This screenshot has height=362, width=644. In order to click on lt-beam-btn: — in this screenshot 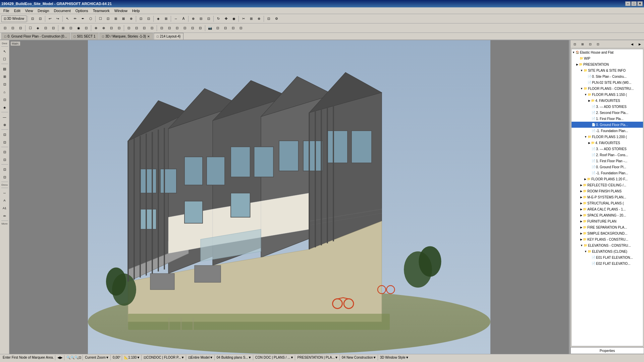, I will do `click(5, 117)`.